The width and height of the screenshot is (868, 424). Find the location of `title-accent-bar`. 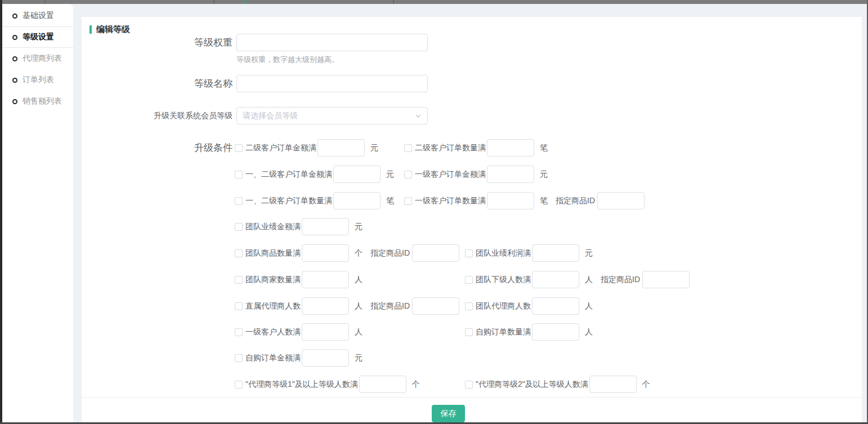

title-accent-bar is located at coordinates (91, 29).